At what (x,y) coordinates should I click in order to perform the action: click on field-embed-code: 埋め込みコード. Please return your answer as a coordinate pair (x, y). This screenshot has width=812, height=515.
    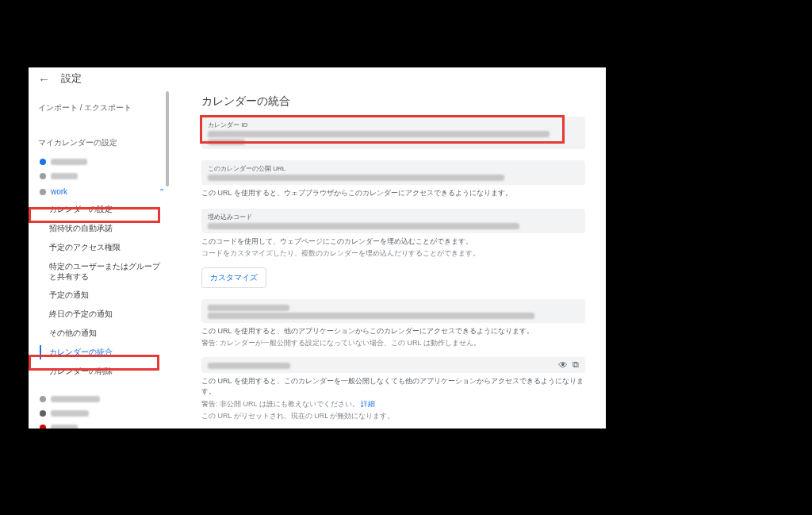
    Looking at the image, I should click on (393, 221).